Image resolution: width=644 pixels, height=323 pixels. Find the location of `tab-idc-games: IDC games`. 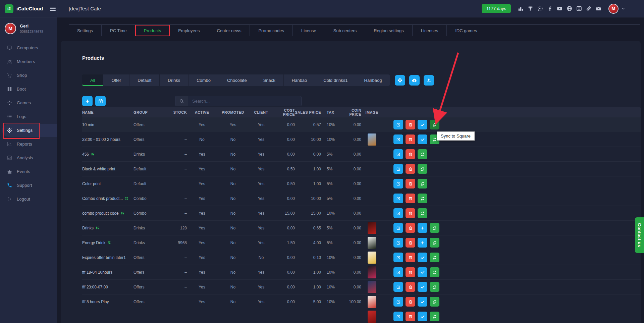

tab-idc-games: IDC games is located at coordinates (466, 31).